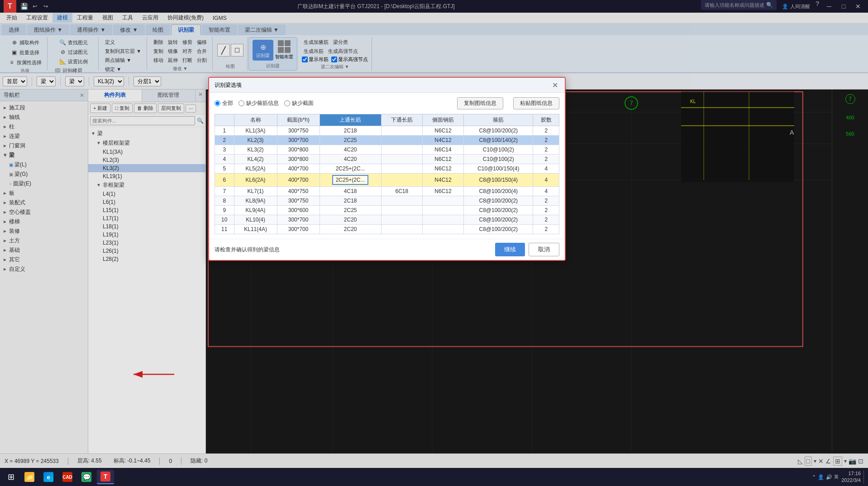 Image resolution: width=868 pixels, height=486 pixels. I want to click on taskbar-left: ⊞ 📁 e CAD 💬 T, so click(58, 477).